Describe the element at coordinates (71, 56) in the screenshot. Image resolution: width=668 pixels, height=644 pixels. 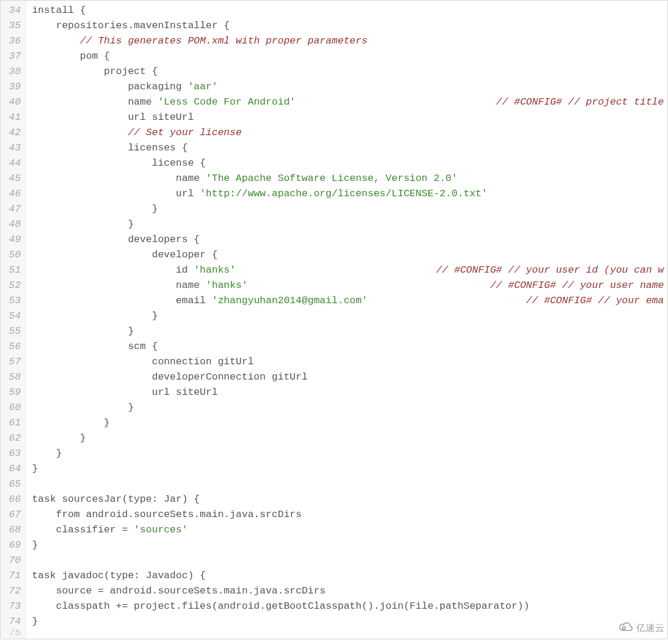
I see `code-token: pom {` at that location.